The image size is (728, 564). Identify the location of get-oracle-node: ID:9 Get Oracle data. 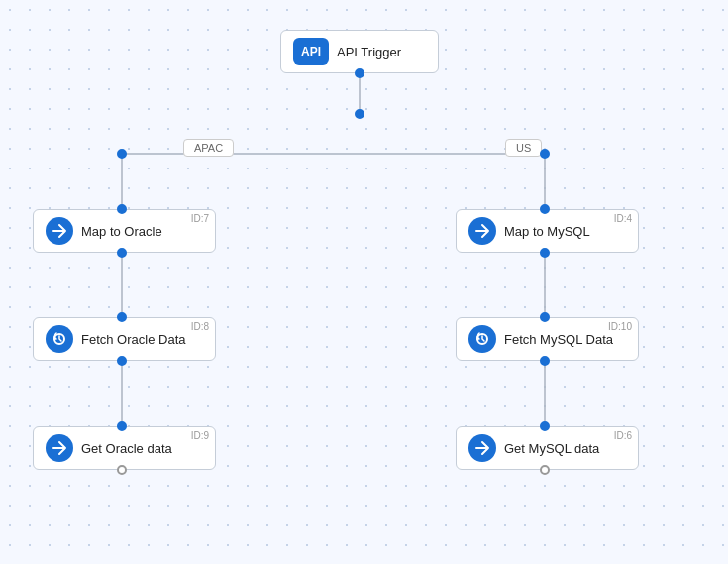
(125, 448).